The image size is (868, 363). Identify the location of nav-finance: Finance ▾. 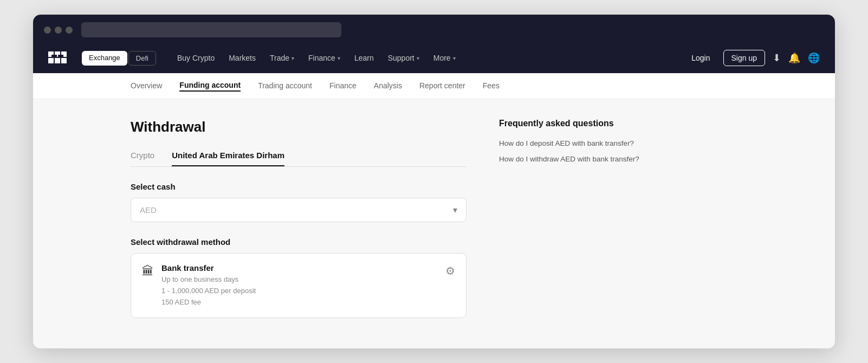
(324, 58).